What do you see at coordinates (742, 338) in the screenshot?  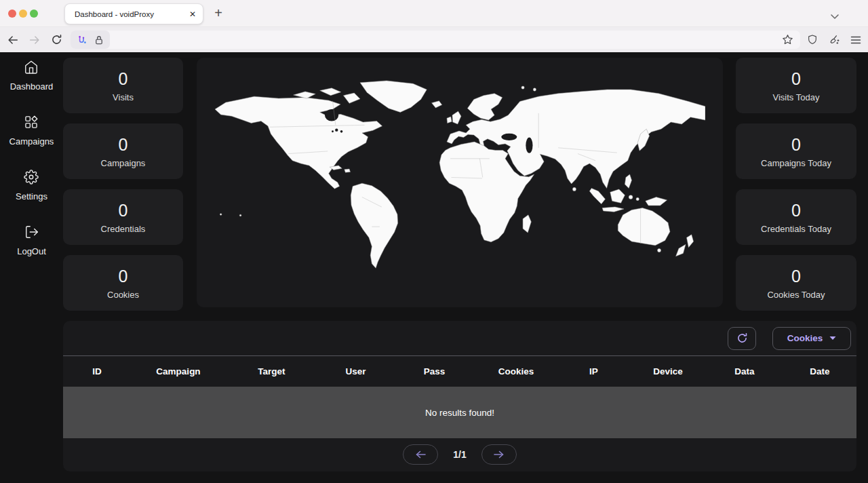 I see `refresh-icon` at bounding box center [742, 338].